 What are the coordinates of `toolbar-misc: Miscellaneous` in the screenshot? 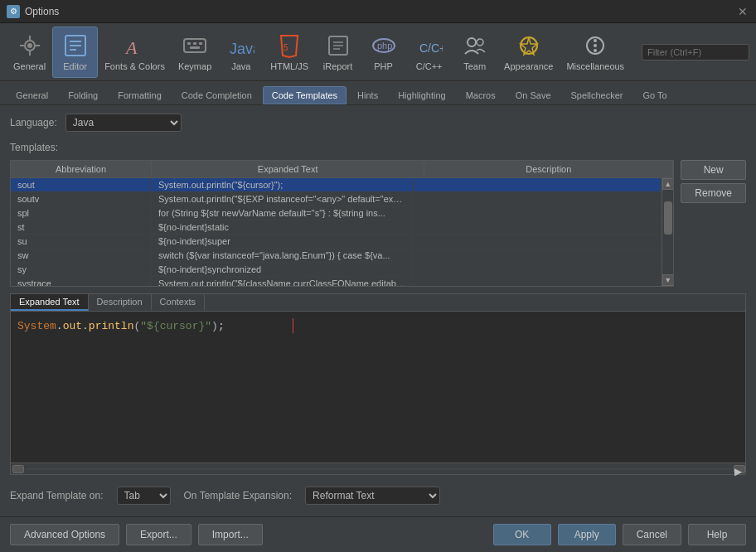 It's located at (595, 52).